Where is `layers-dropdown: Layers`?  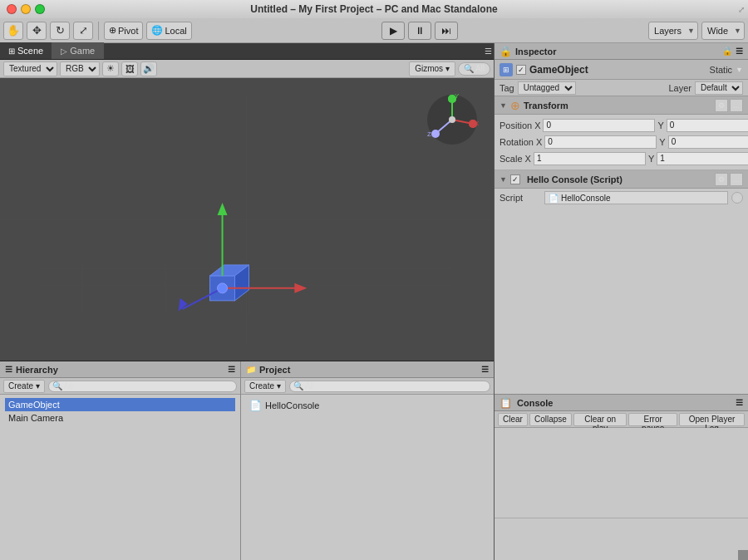 layers-dropdown: Layers is located at coordinates (673, 31).